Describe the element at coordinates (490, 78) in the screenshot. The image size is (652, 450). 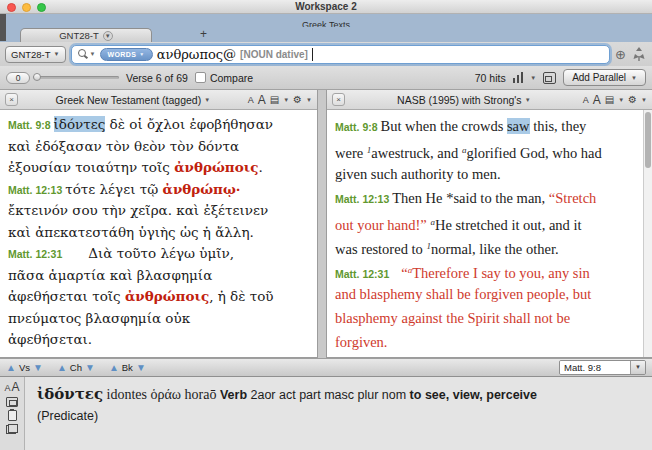
I see `hits-count-label: 70 hits` at that location.